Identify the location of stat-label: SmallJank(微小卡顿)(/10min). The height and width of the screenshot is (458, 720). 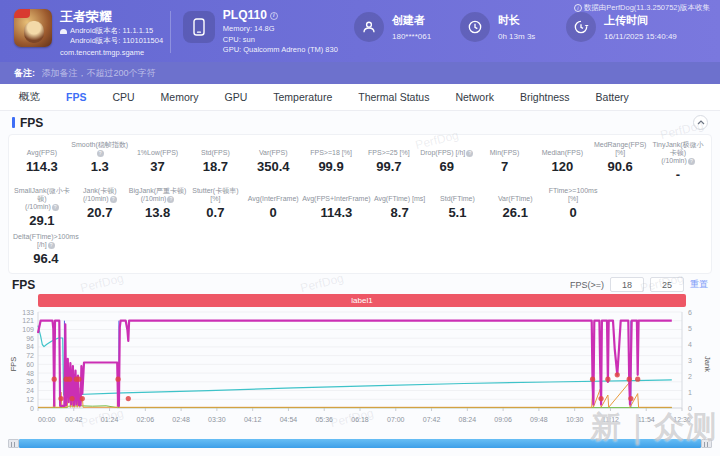
(42, 199).